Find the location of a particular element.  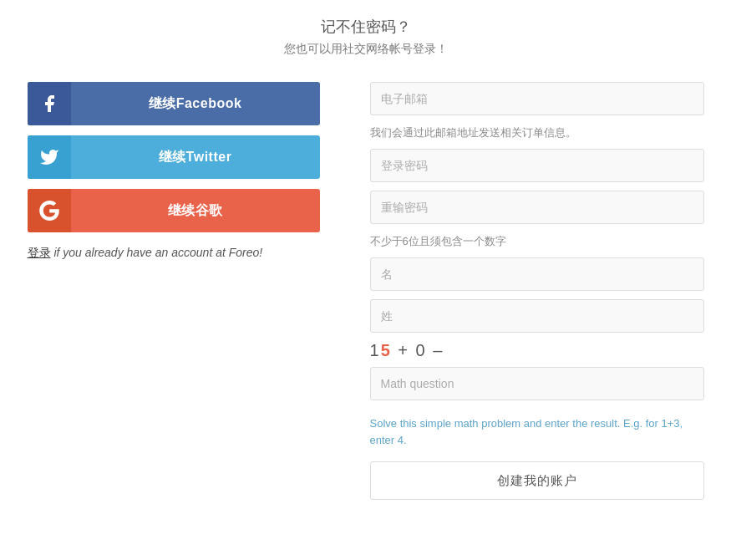

password-input is located at coordinates (537, 165).